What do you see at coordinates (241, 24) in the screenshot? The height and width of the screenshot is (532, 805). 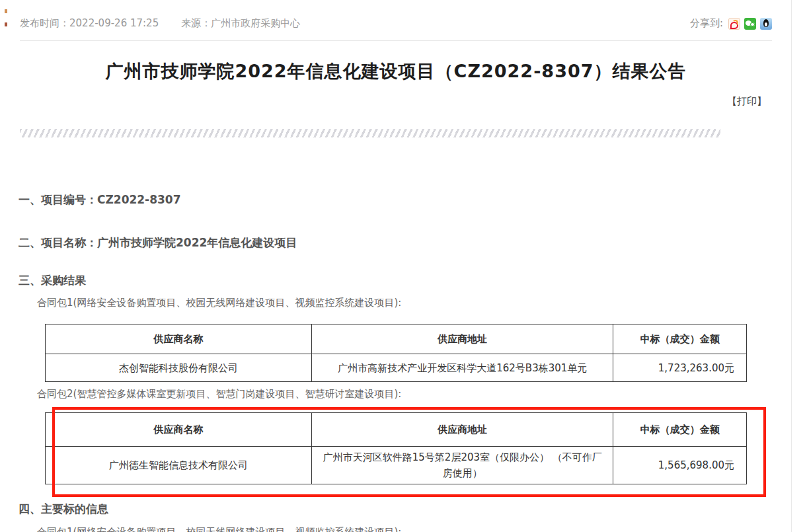 I see `source-label: 来源：广州市政府采购中心` at bounding box center [241, 24].